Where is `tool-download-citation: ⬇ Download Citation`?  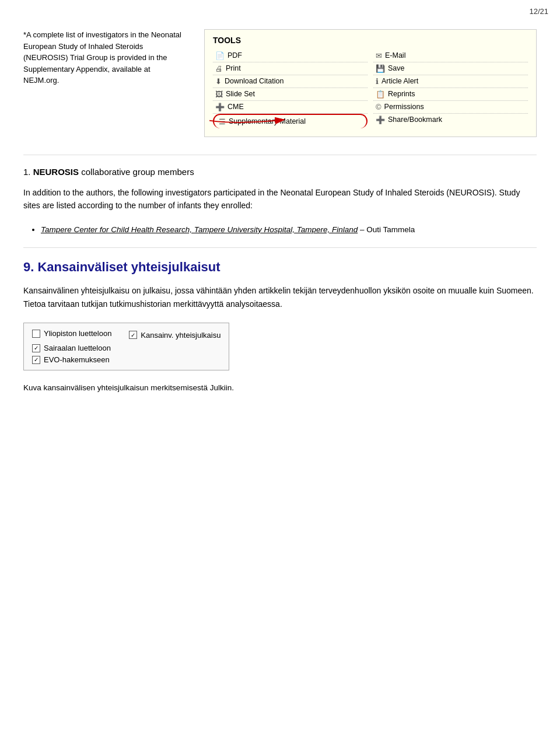
tool-download-citation: ⬇ Download Citation is located at coordinates (290, 82).